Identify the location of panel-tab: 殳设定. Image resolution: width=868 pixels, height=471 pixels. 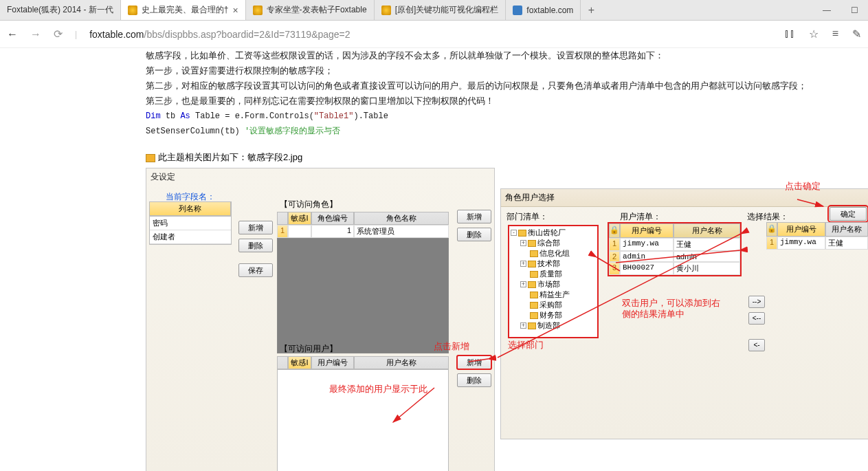
(320, 177).